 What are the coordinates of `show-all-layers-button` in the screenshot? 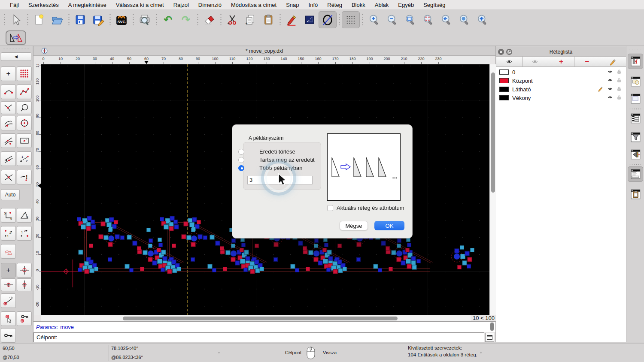 It's located at (509, 62).